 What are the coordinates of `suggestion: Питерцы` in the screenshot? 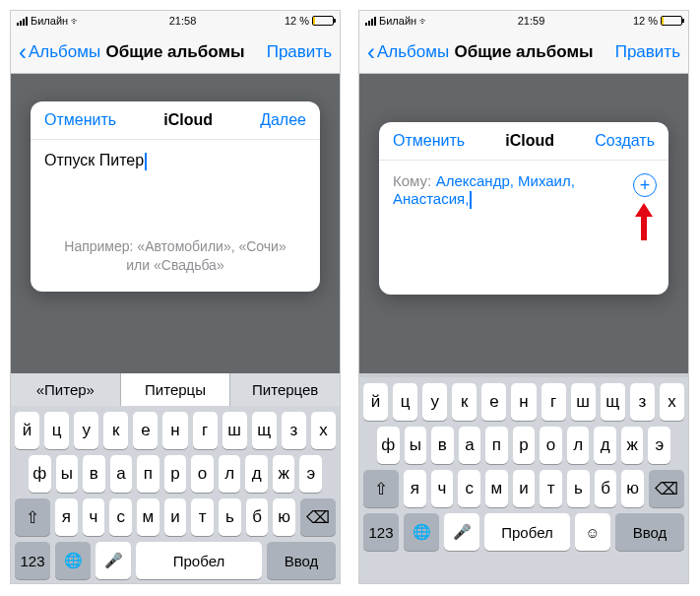 It's located at (176, 390).